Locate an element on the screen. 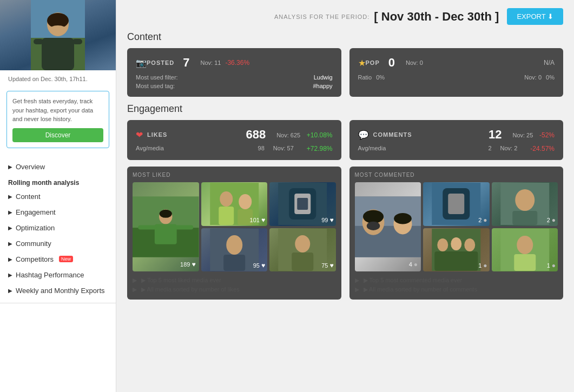 Image resolution: width=574 pixels, height=392 pixels. likes-label: LIKES is located at coordinates (157, 135).